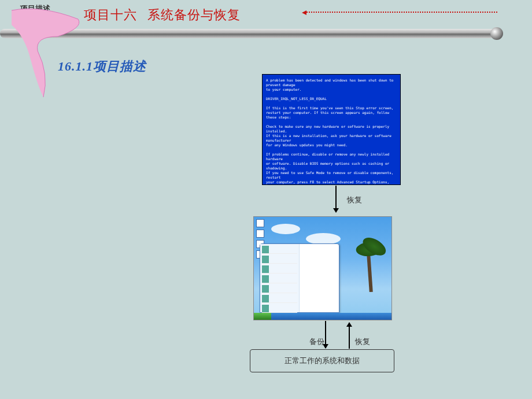 The width and height of the screenshot is (532, 399). I want to click on label-backup: 备份, so click(317, 342).